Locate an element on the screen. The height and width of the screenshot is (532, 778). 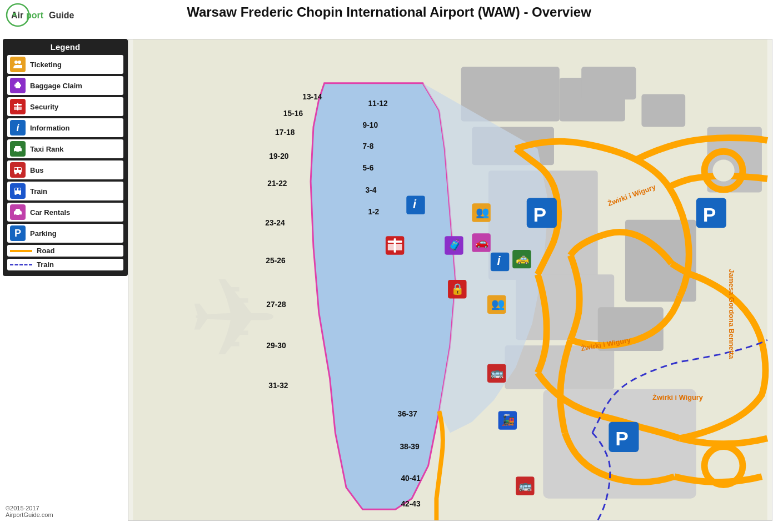
legend-item-baggage: Baggage Claim is located at coordinates (66, 86).